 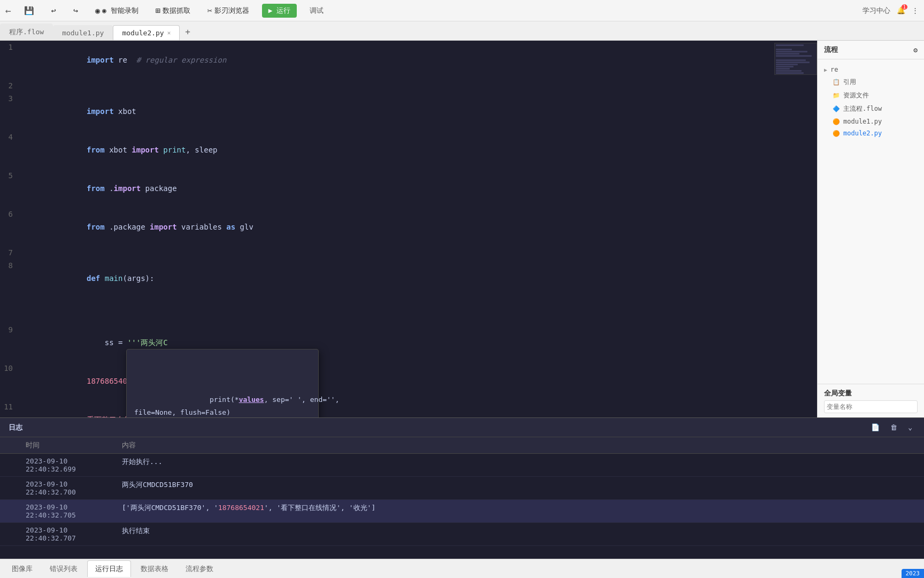 What do you see at coordinates (875, 95) in the screenshot?
I see `tree-item-resources: 📁 资源文件` at bounding box center [875, 95].